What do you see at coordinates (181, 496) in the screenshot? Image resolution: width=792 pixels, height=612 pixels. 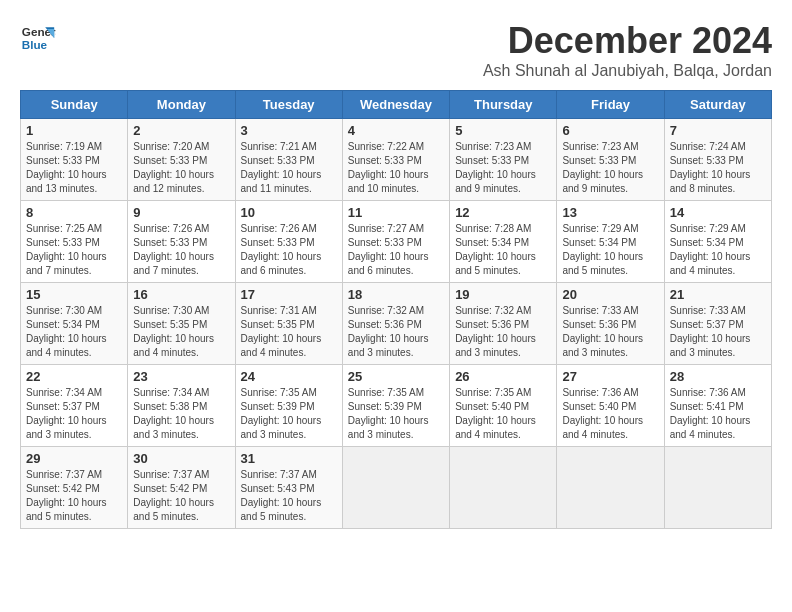 I see `day-info: Sunrise: 7:37 AM Sunset: 5:42 PM Dayligh…` at bounding box center [181, 496].